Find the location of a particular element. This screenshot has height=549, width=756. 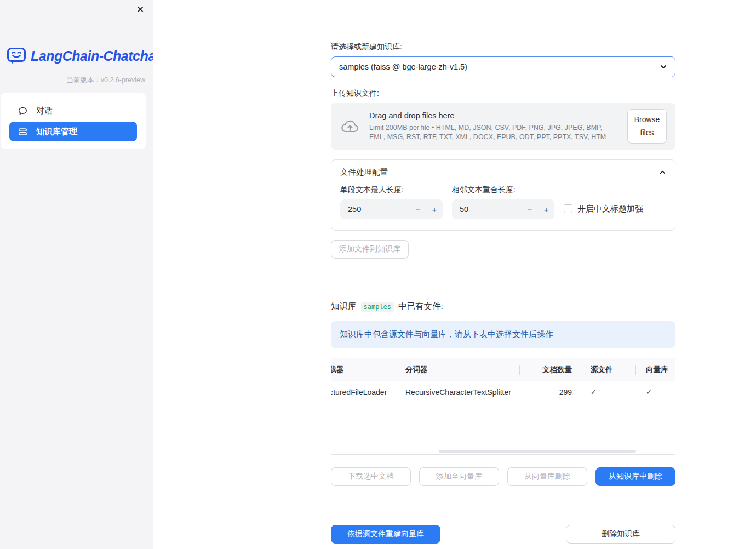

cell-source-file-check: ✓ is located at coordinates (608, 392).